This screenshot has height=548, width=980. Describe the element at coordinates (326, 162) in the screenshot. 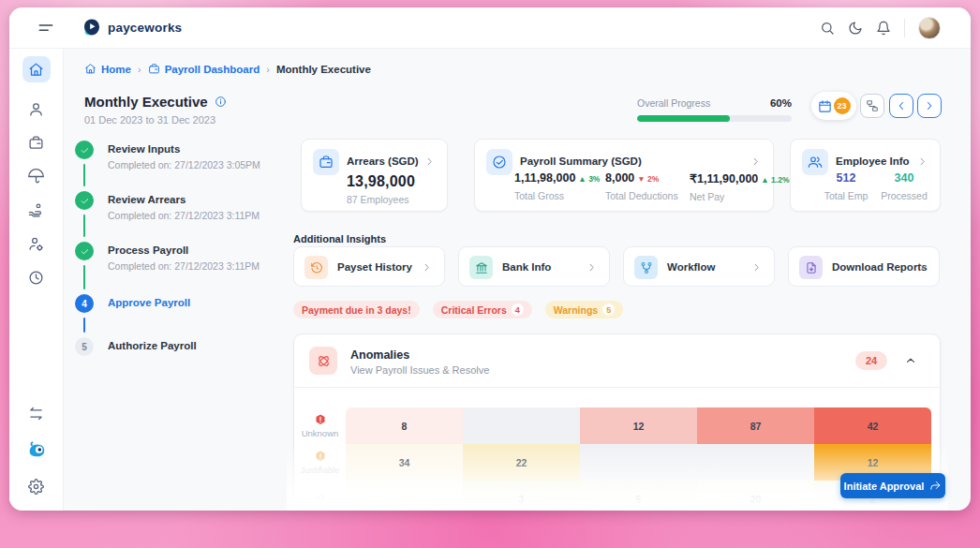

I see `wallet-icon` at that location.